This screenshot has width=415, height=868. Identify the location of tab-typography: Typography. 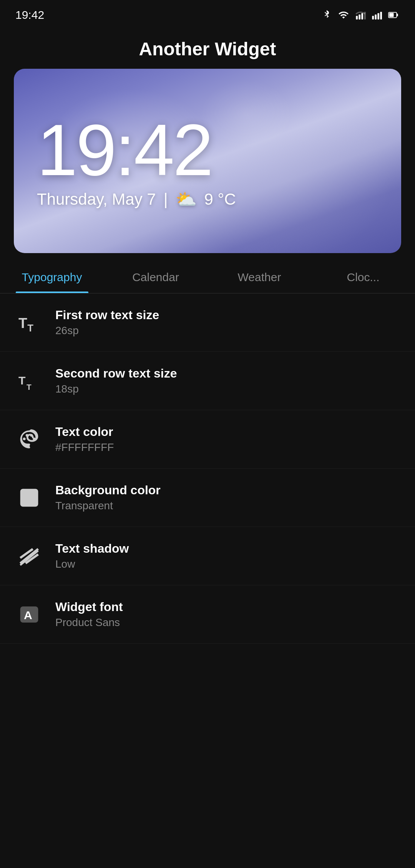
(52, 275).